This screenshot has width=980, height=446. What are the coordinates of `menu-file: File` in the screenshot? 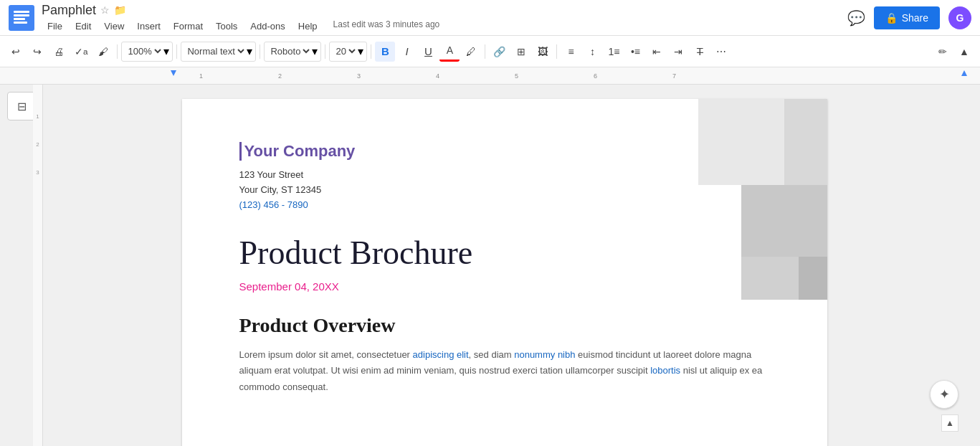 It's located at (54, 26).